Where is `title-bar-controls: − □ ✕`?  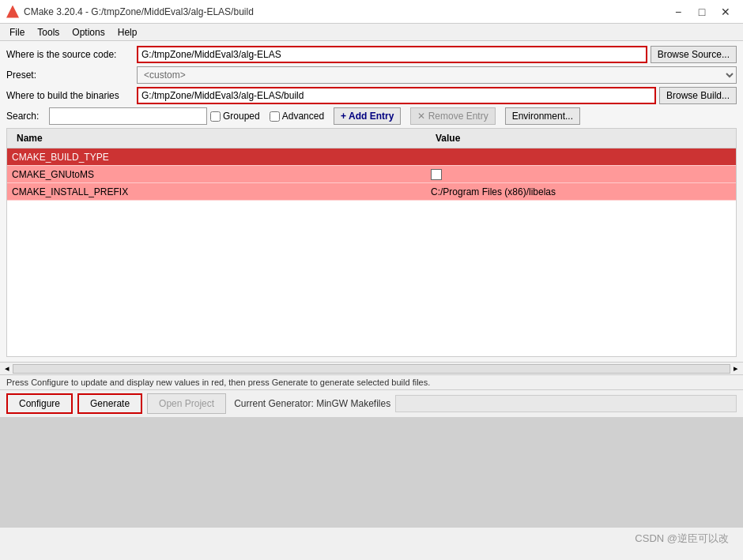 title-bar-controls: − □ ✕ is located at coordinates (702, 12).